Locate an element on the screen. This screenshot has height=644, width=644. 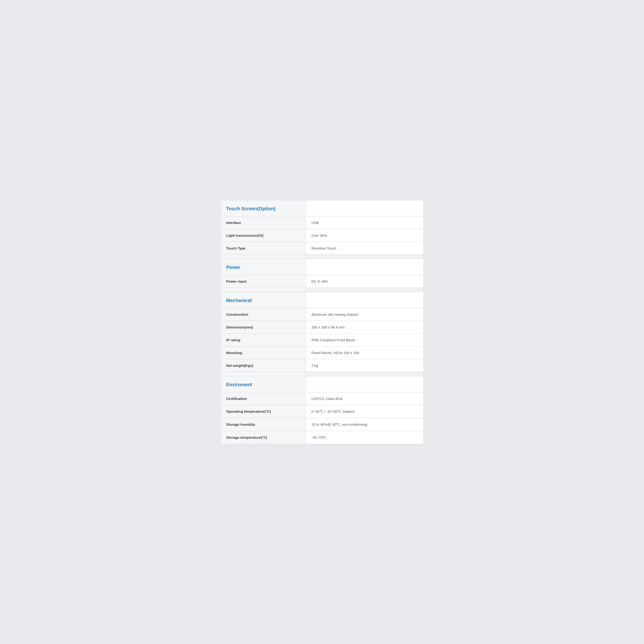
section-title-touch-screen: Touch Screen(Option) is located at coordinates (251, 209).